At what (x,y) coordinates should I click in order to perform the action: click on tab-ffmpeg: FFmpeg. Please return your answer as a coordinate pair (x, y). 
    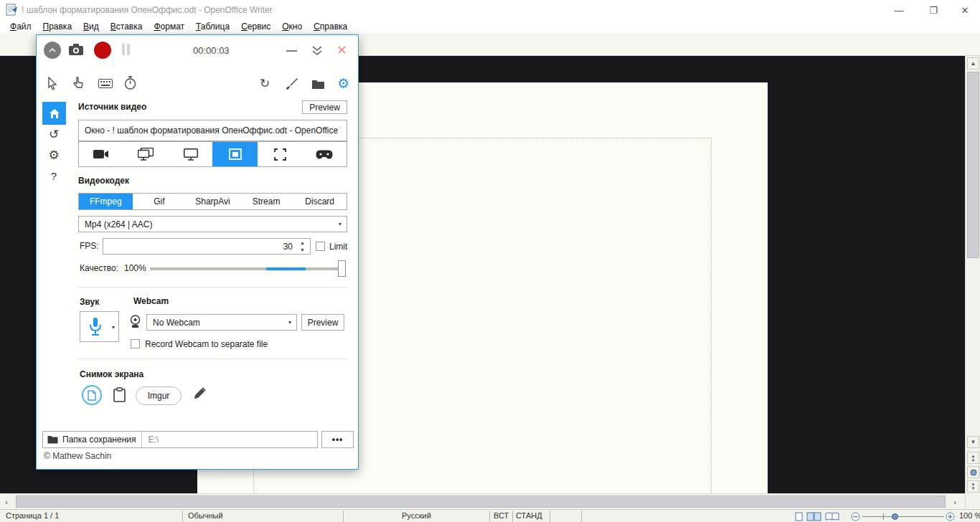
    Looking at the image, I should click on (106, 201).